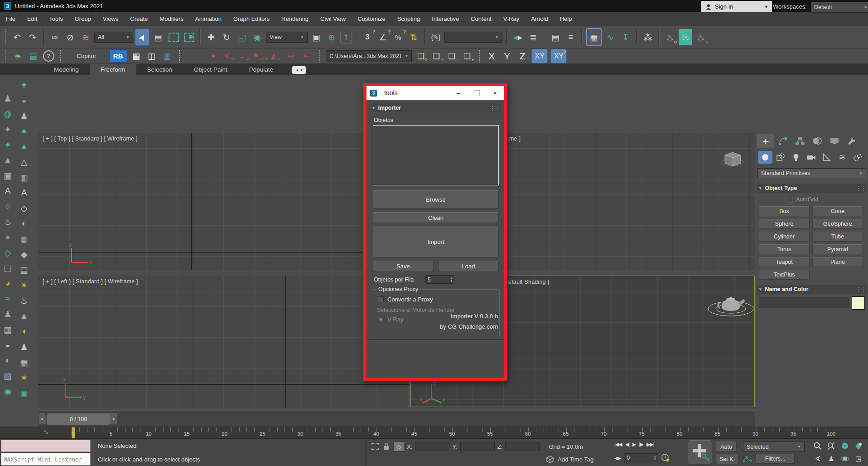 This screenshot has height=466, width=868. What do you see at coordinates (436, 37) in the screenshot?
I see `edit-named-selection-sets-icon: {✎}` at bounding box center [436, 37].